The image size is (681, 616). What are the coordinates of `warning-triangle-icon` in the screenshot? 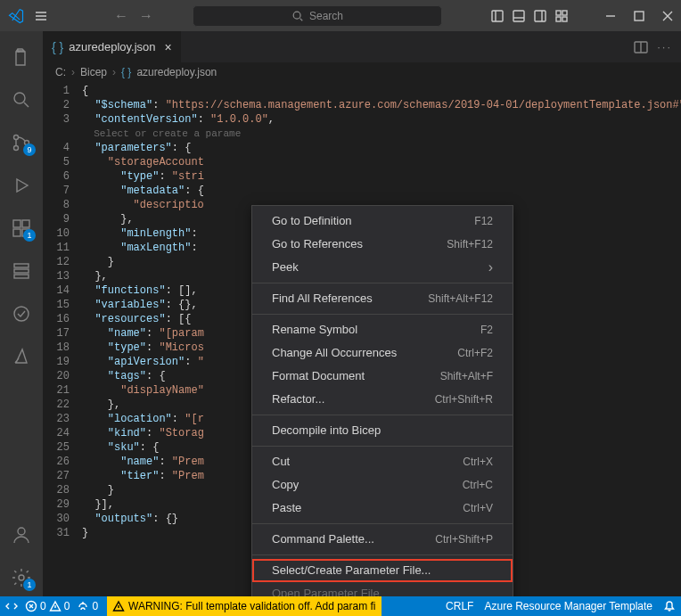 It's located at (119, 606).